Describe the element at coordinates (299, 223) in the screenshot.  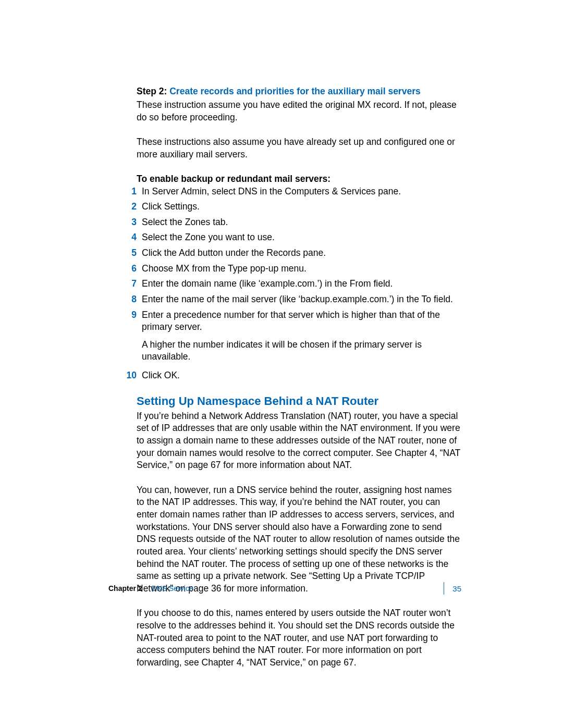
I see `list-item: 3 Select the Zones tab.` at that location.